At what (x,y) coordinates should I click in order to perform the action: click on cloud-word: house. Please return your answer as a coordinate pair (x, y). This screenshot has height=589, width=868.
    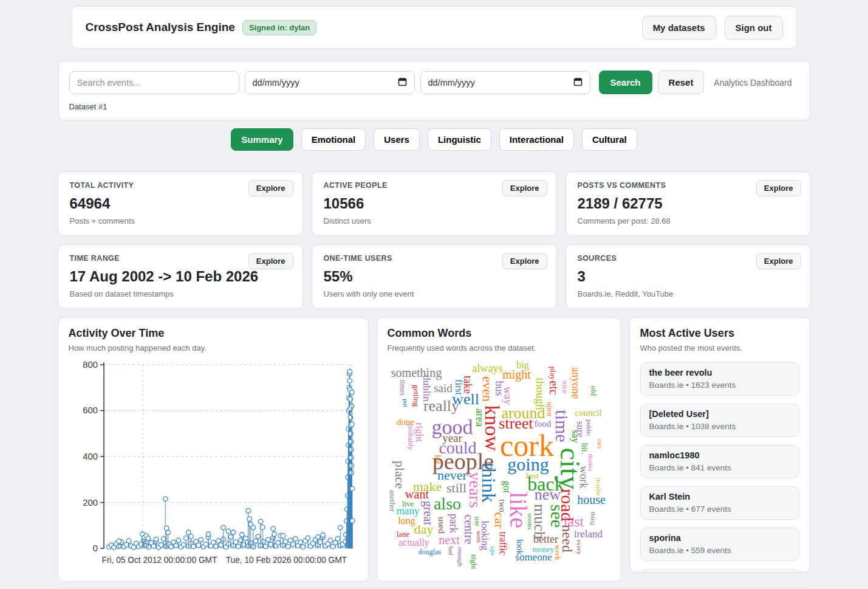
    Looking at the image, I should click on (592, 500).